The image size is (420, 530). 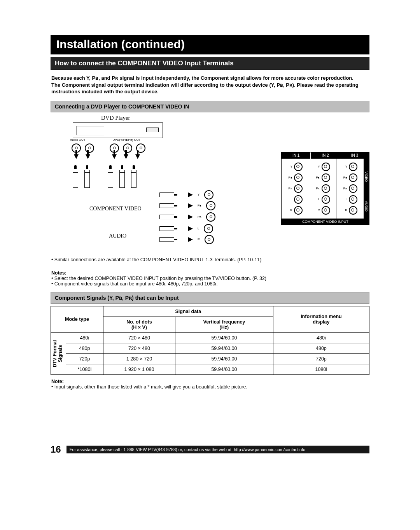 I want to click on audio-side-label: AUDIO, so click(x=366, y=206).